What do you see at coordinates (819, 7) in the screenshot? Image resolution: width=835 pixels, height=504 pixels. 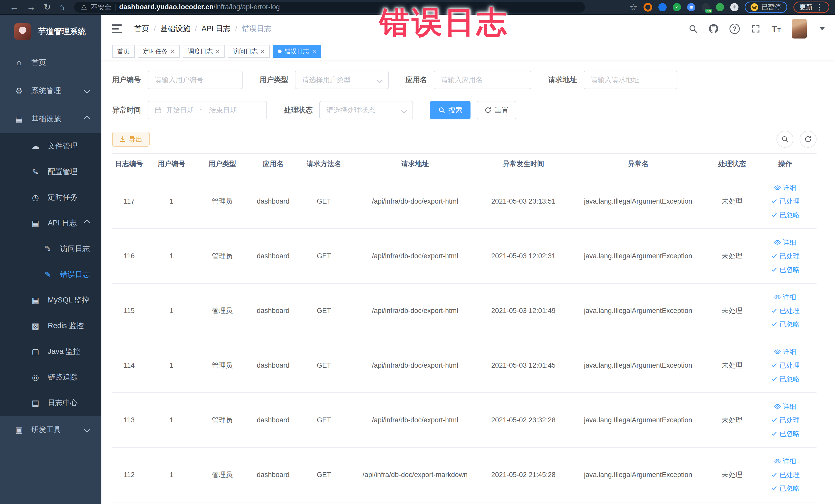 I see `browser-menu-icon: ⋮` at bounding box center [819, 7].